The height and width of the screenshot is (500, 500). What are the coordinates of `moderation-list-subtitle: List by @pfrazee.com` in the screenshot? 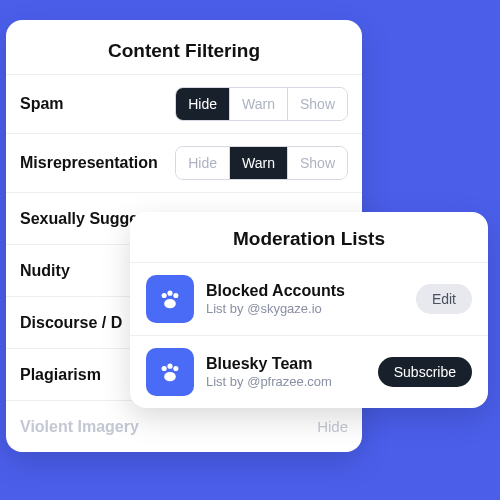 It's located at (286, 382).